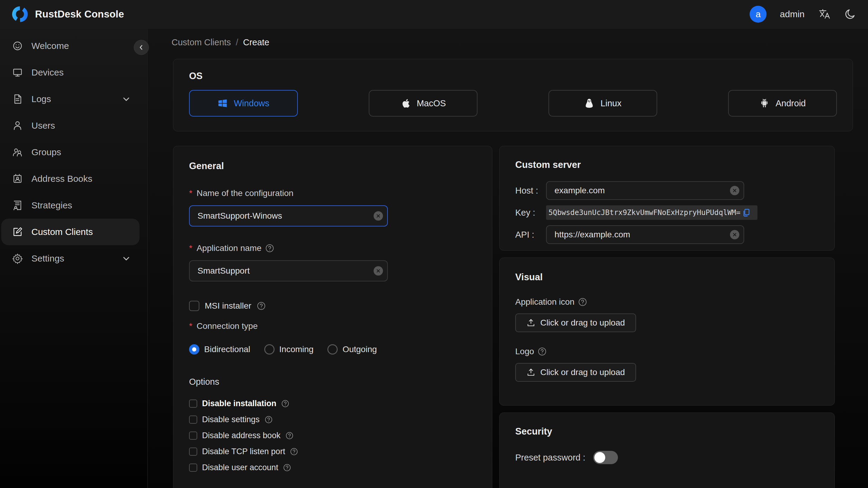 This screenshot has height=488, width=868. What do you see at coordinates (73, 258) in the screenshot?
I see `sidebar-item-settings: Settings` at bounding box center [73, 258].